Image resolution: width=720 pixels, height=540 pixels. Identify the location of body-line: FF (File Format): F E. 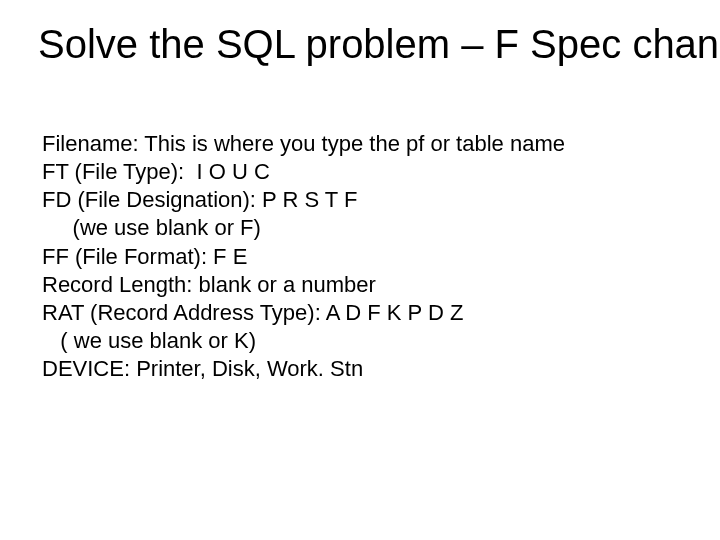
(352, 257).